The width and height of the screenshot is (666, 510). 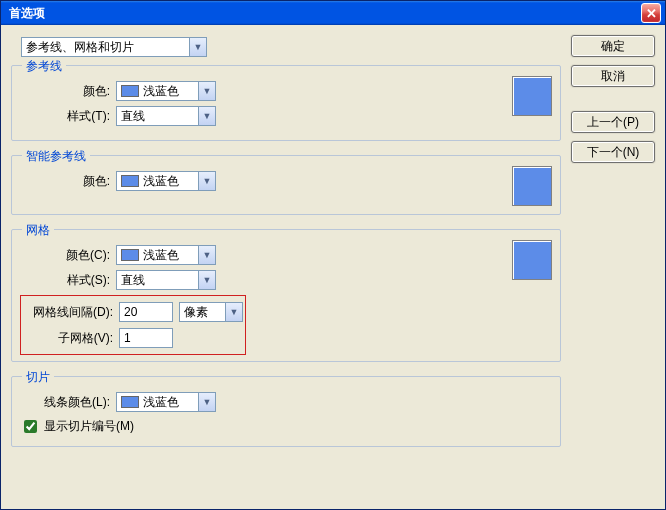 What do you see at coordinates (146, 312) in the screenshot?
I see `grid-spacing-input` at bounding box center [146, 312].